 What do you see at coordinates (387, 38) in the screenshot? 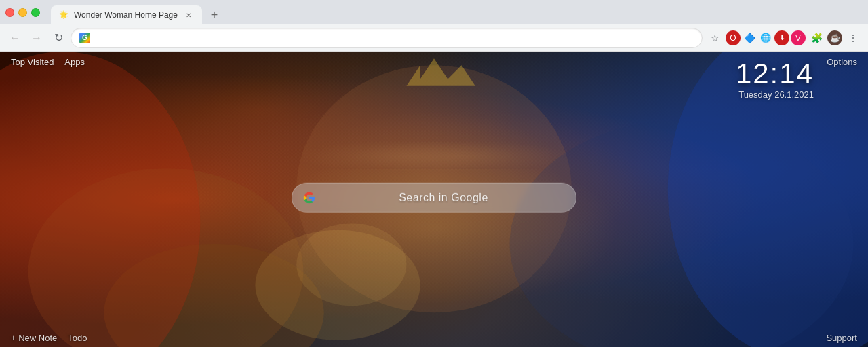
I see `address-bar: G` at bounding box center [387, 38].